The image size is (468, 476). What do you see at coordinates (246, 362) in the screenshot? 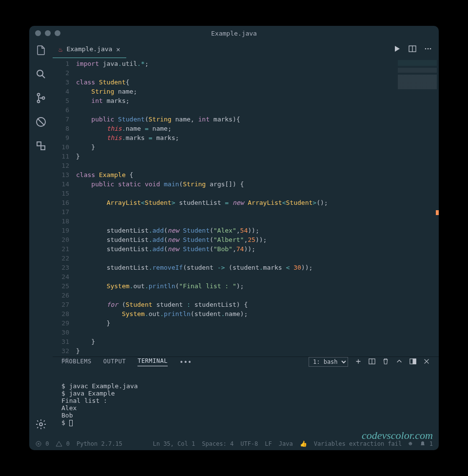
I see `panel-tabs: PROBLEMS OUTPUT TERMINAL ••• 1: bash` at bounding box center [246, 362].